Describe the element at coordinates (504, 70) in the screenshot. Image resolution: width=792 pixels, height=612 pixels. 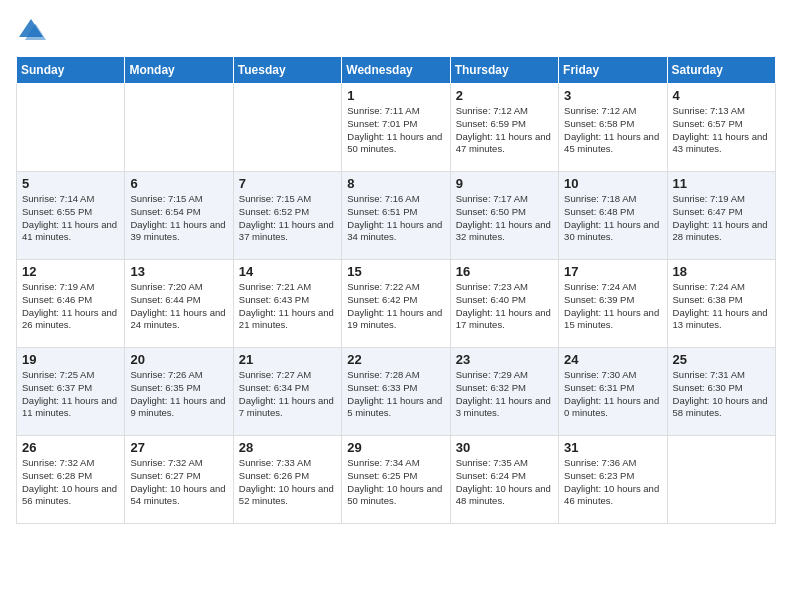
I see `weekday-header-thursday: Thursday` at that location.